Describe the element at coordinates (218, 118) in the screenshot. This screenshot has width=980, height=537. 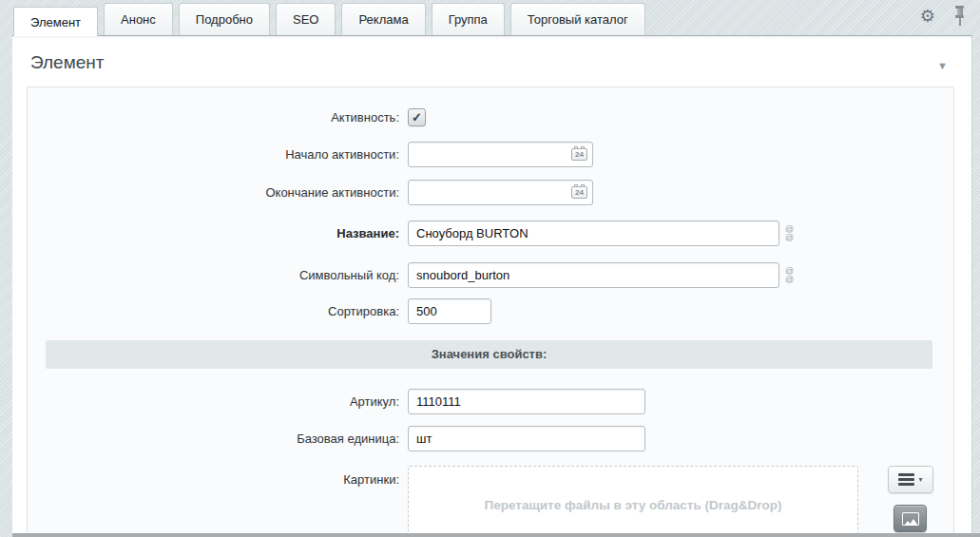
I see `activity-label: Активность:` at that location.